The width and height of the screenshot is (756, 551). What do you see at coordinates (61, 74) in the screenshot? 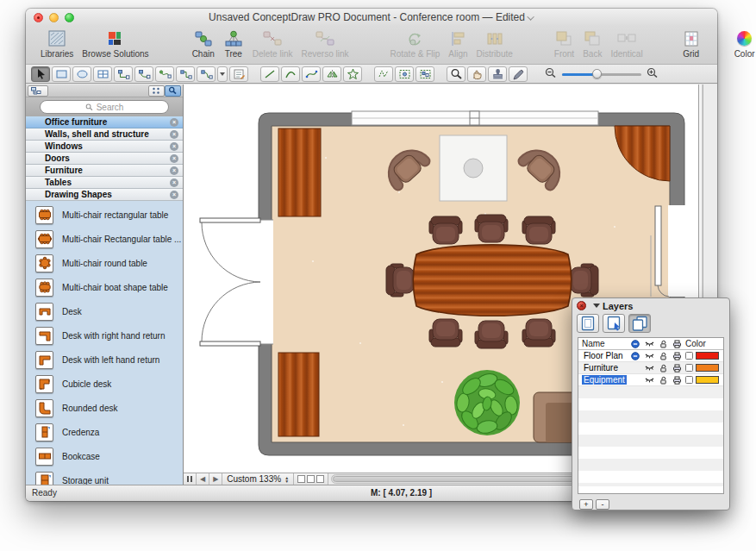
I see `rectangle-tool` at bounding box center [61, 74].